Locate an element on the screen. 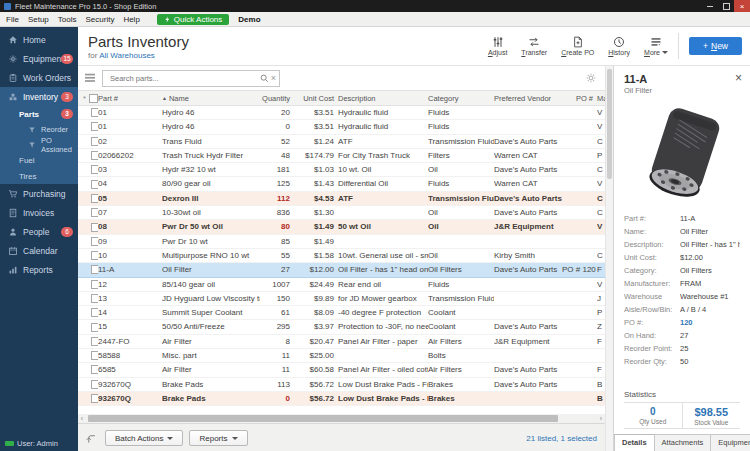 Image resolution: width=750 pixels, height=451 pixels. sidebar-item-tires: Tires is located at coordinates (39, 176).